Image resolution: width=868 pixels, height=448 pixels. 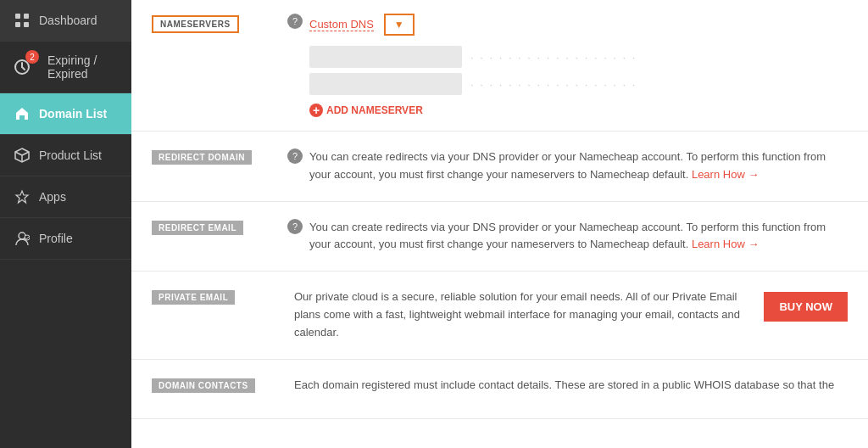 I want to click on sidebar-item-apps-label: Apps, so click(x=53, y=197).